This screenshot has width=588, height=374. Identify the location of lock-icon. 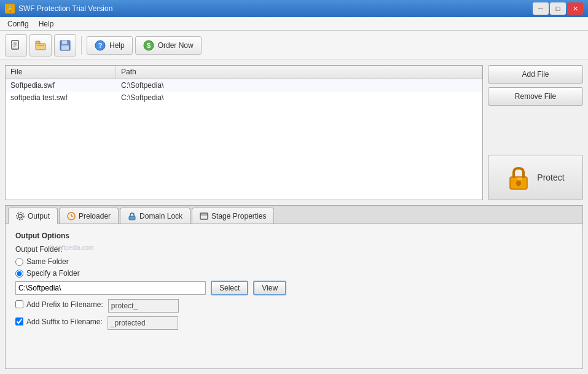
(519, 177).